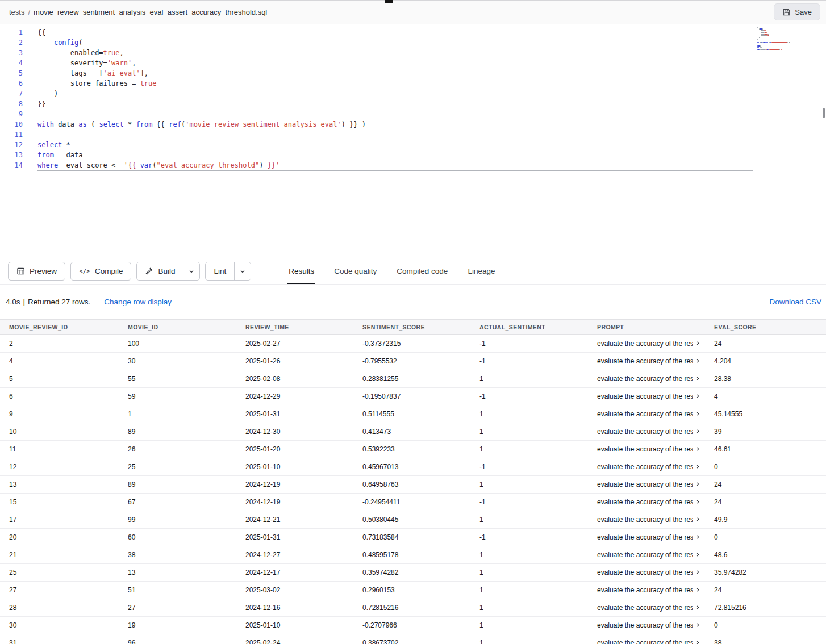 The width and height of the screenshot is (826, 644). What do you see at coordinates (177, 484) in the screenshot?
I see `cell-movie_id: 89` at bounding box center [177, 484].